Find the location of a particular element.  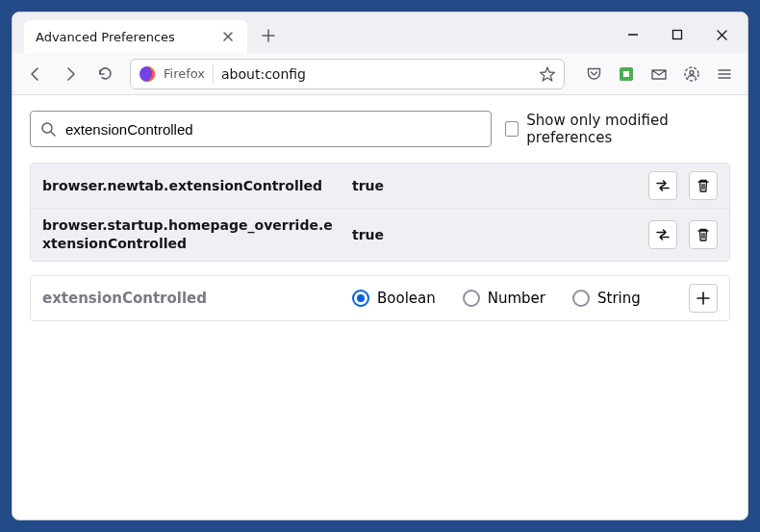

identity-label: Firefox is located at coordinates (185, 73).